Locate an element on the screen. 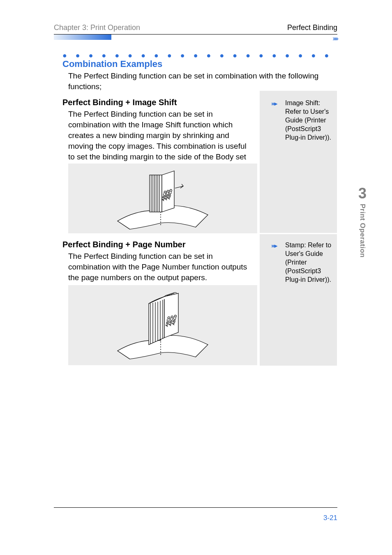 The height and width of the screenshot is (555, 392). header-gradient-bar is located at coordinates (83, 37).